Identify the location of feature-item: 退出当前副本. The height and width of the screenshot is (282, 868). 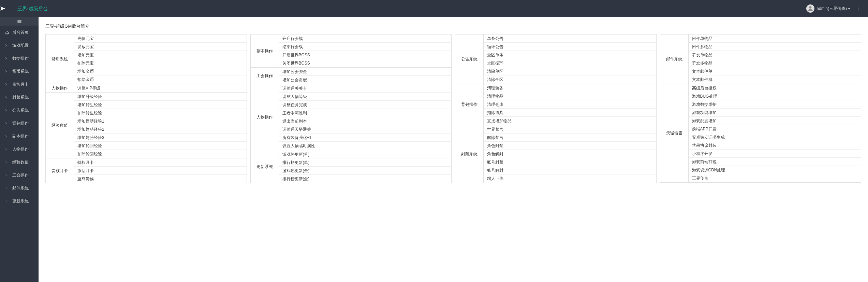
(366, 121).